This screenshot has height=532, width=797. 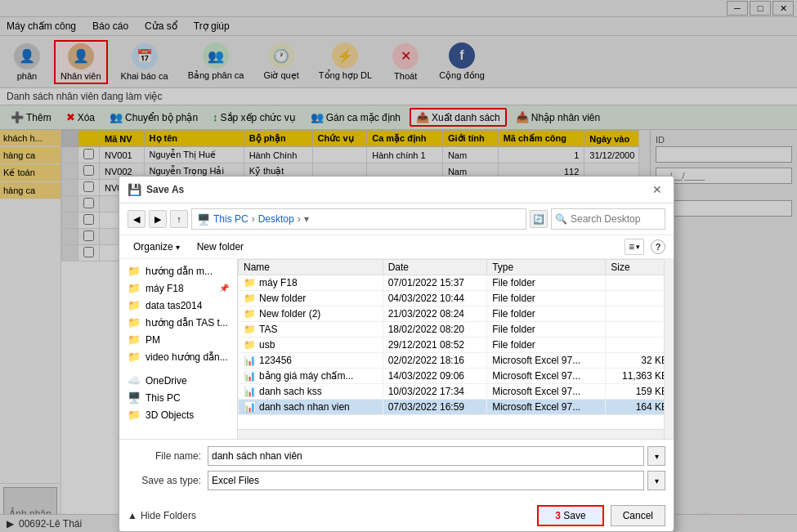 I want to click on sidebar-item-huong-dan-tas: 📁 hướng dẫn TAS t..., so click(x=178, y=322).